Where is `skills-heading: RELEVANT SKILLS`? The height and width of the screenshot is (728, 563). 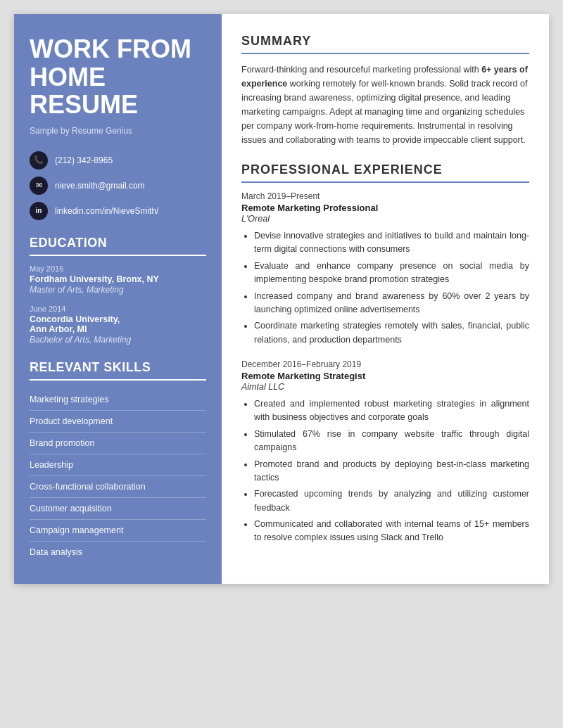 skills-heading: RELEVANT SKILLS is located at coordinates (118, 367).